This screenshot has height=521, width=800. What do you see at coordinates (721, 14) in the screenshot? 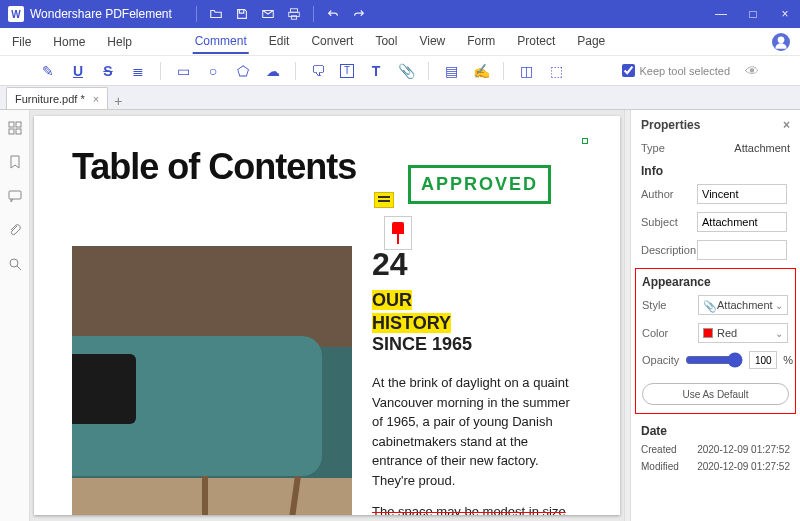
I see `minimize-button: —` at bounding box center [721, 14].